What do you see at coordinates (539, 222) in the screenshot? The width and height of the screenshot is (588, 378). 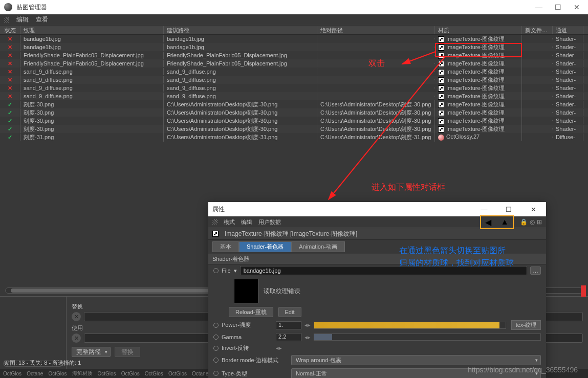 I see `new-icon: ⊞` at bounding box center [539, 222].